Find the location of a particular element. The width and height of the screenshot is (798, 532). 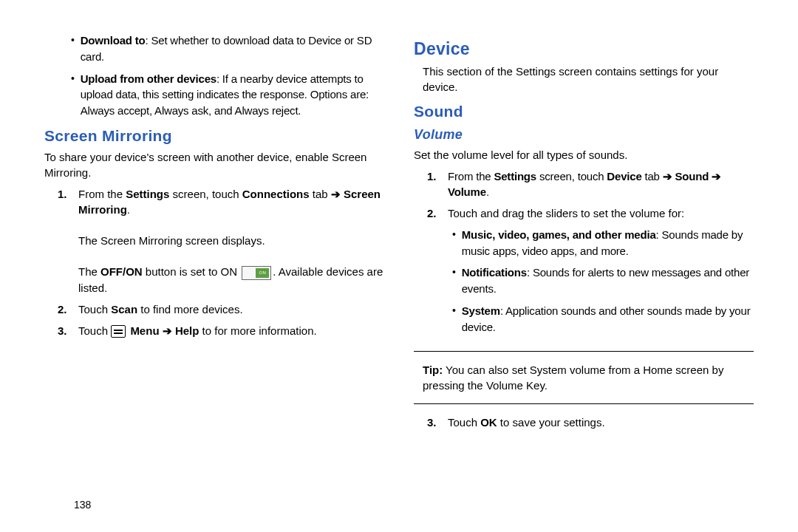

device-intro: This section of the Settings screen cont… is located at coordinates (588, 79).